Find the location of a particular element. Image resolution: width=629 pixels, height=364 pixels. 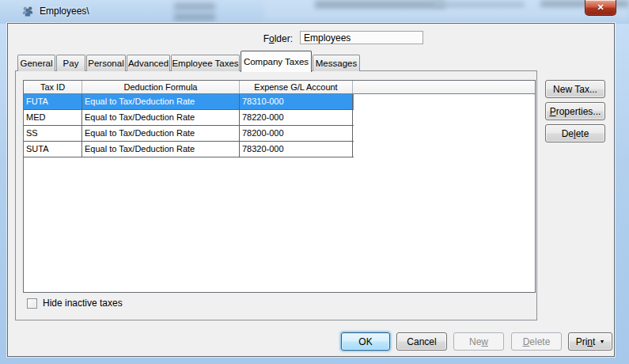

cell-tax-id: SS is located at coordinates (53, 133).